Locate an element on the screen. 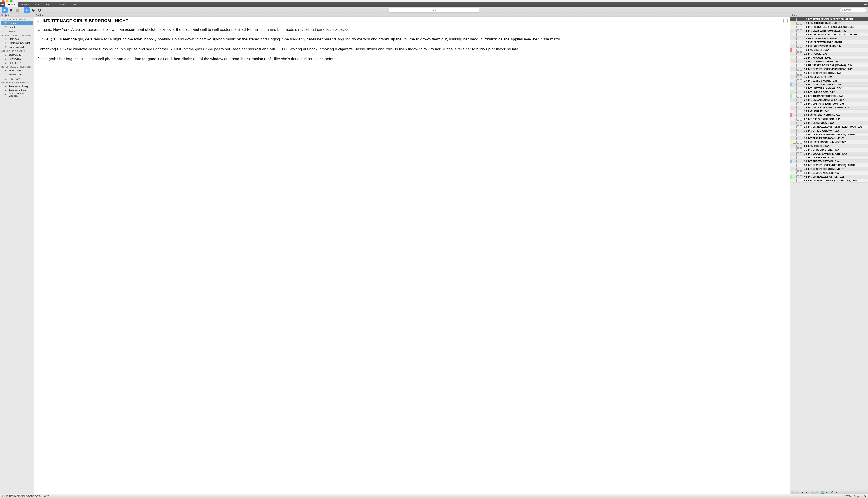  menu-edit: Edit is located at coordinates (38, 4).